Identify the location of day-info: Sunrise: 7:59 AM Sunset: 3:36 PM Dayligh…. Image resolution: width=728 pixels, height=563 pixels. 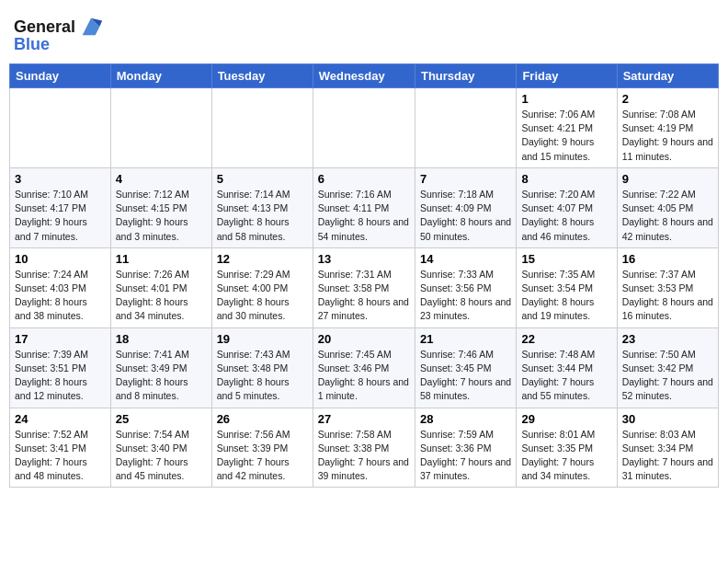
(465, 456).